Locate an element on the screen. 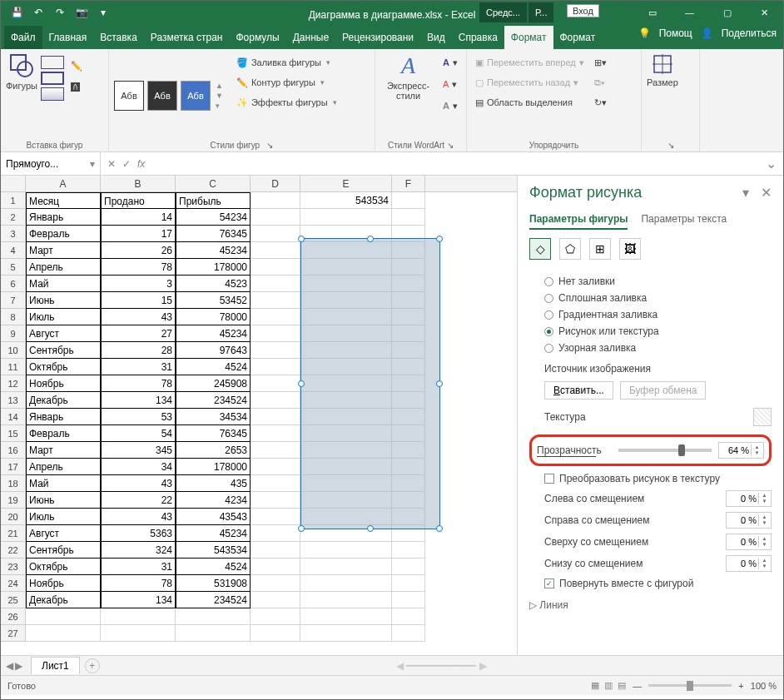 This screenshot has height=700, width=784. cell: Август is located at coordinates (63, 534).